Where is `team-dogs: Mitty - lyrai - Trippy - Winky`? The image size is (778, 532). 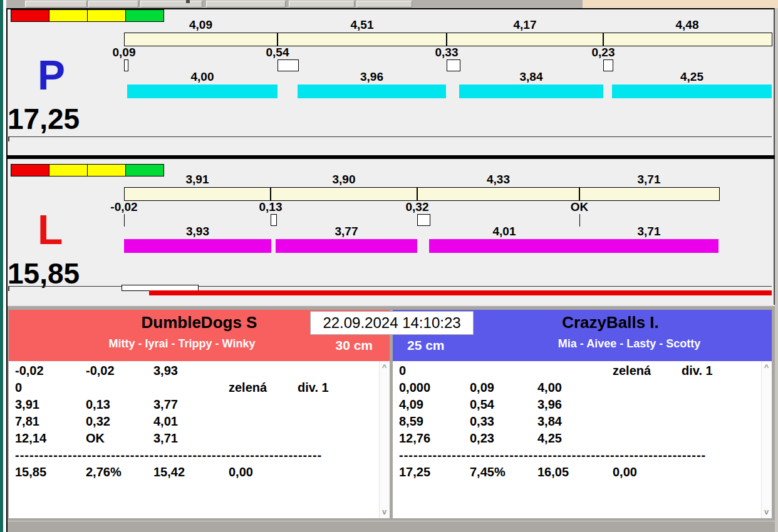 team-dogs: Mitty - lyrai - Trippy - Winky is located at coordinates (199, 342).